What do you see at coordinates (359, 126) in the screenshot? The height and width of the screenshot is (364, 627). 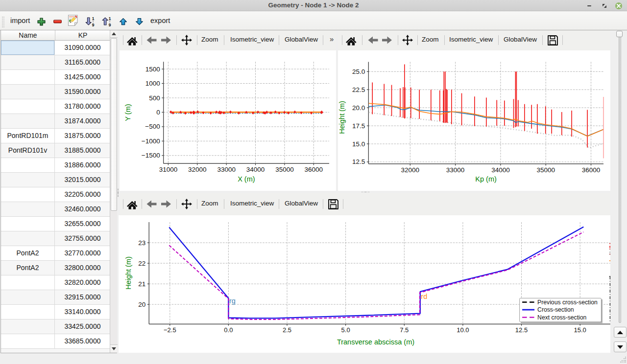 I see `svg-text: 17.5` at bounding box center [359, 126].